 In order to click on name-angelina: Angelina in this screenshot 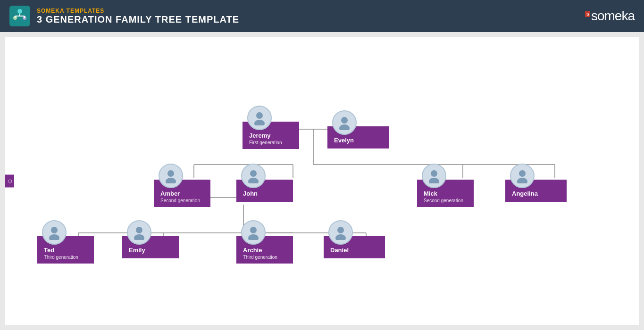, I will do `click(536, 193)`.